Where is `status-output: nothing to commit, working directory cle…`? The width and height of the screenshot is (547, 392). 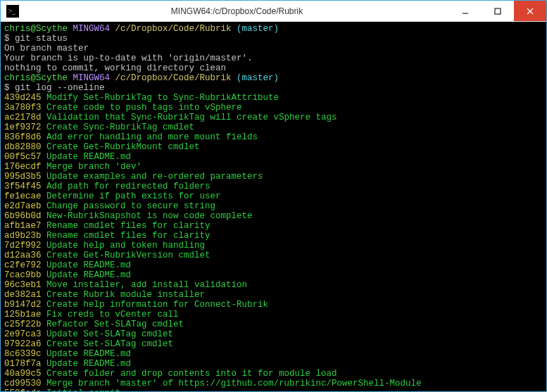 status-output: nothing to commit, working directory cle… is located at coordinates (273, 68).